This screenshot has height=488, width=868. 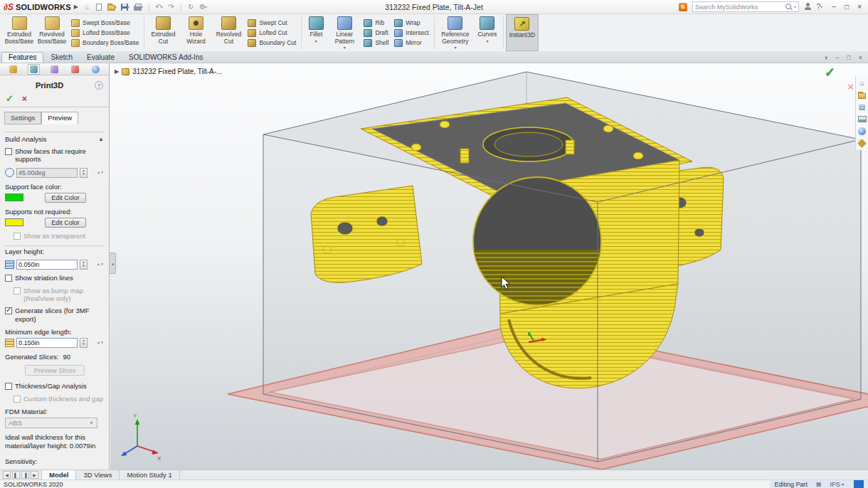 I want to click on split-right-icon: ▐, so click(x=26, y=475).